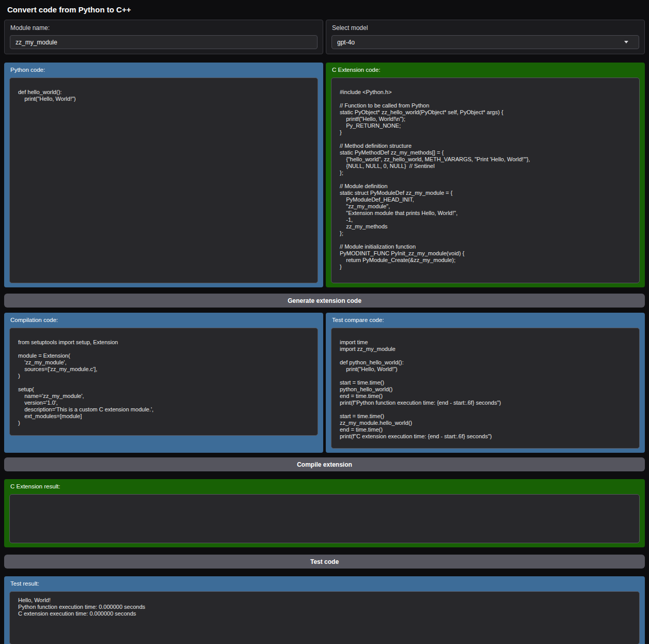 The width and height of the screenshot is (649, 644). I want to click on model-select-dropdown: gpt-4o, so click(485, 42).